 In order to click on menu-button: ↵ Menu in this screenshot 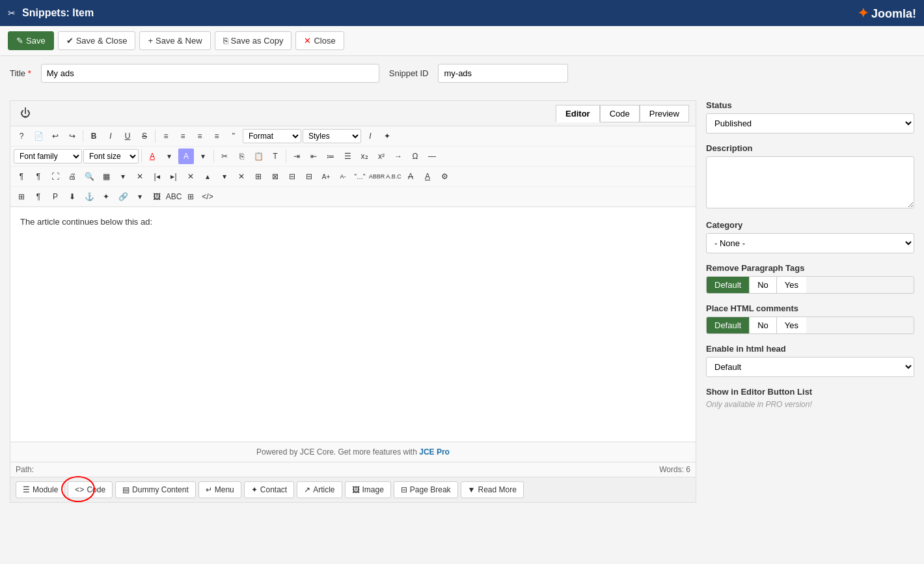, I will do `click(220, 490)`.